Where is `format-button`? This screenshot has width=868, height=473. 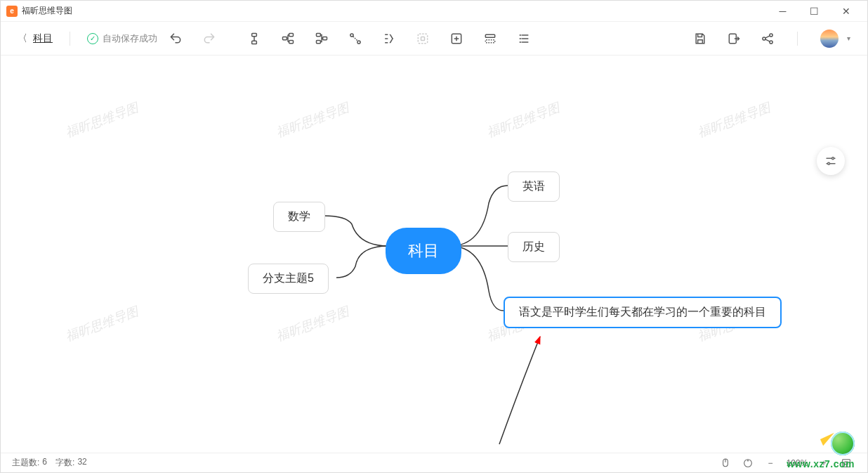
format-button is located at coordinates (490, 39).